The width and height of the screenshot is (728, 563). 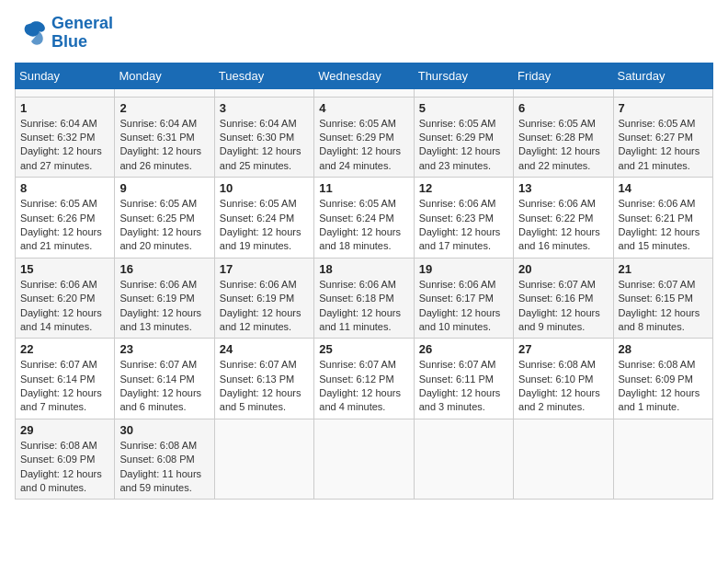 I want to click on weekday-header-thursday: Thursday, so click(x=463, y=75).